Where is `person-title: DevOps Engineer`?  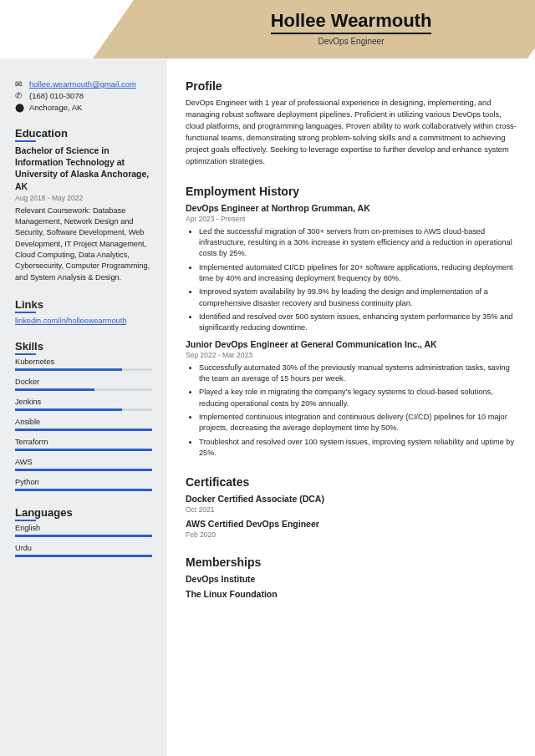
person-title: DevOps Engineer is located at coordinates (351, 42).